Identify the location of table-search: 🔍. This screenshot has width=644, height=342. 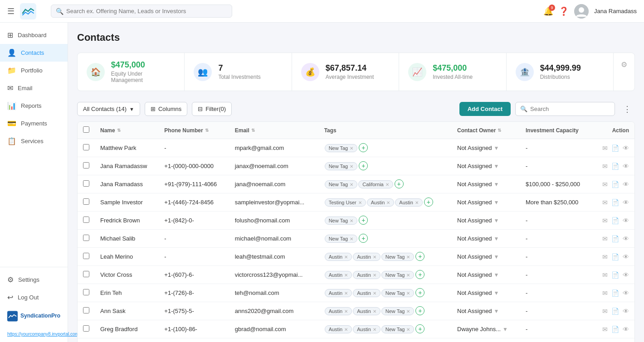
(565, 109).